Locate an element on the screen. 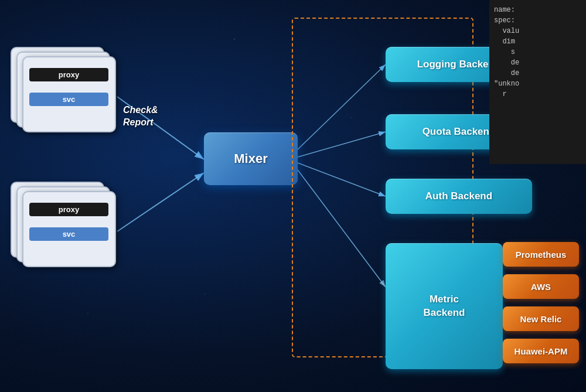 The height and width of the screenshot is (392, 586). code-line-6: de is located at coordinates (538, 63).